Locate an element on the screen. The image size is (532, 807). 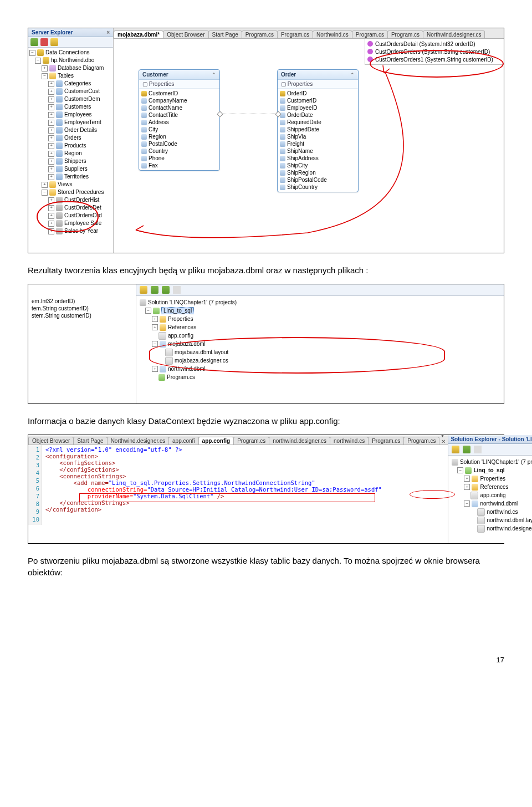
tree-node: northwind.cs is located at coordinates (502, 512).